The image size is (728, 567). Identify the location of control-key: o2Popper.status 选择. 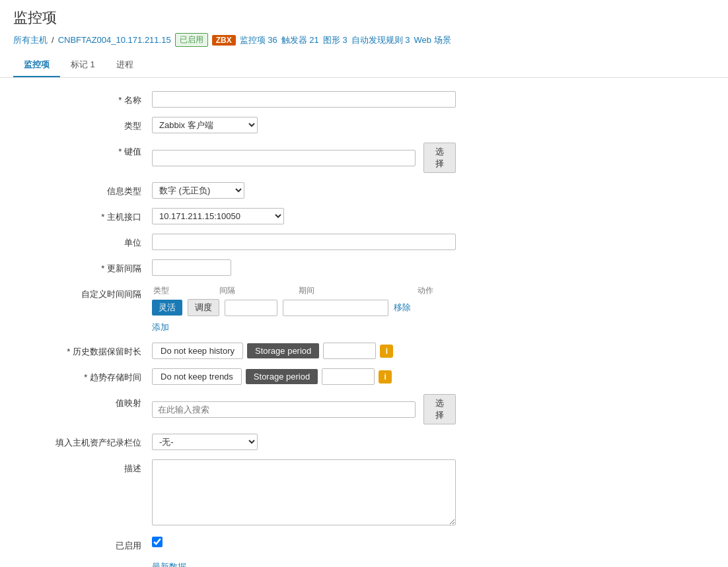
(304, 158).